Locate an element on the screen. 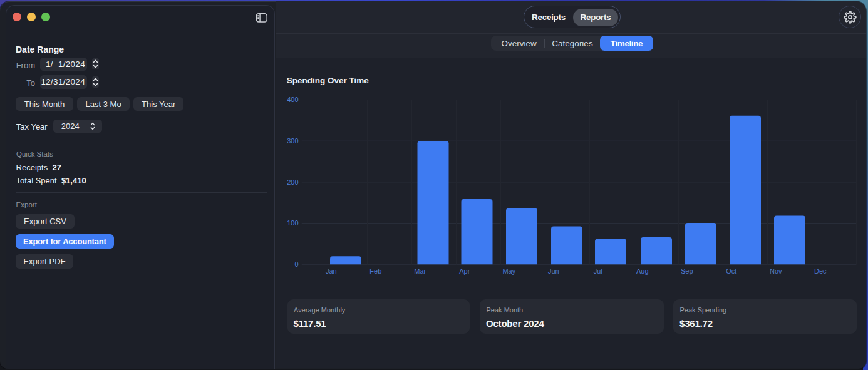  svg-text: Apr is located at coordinates (465, 271).